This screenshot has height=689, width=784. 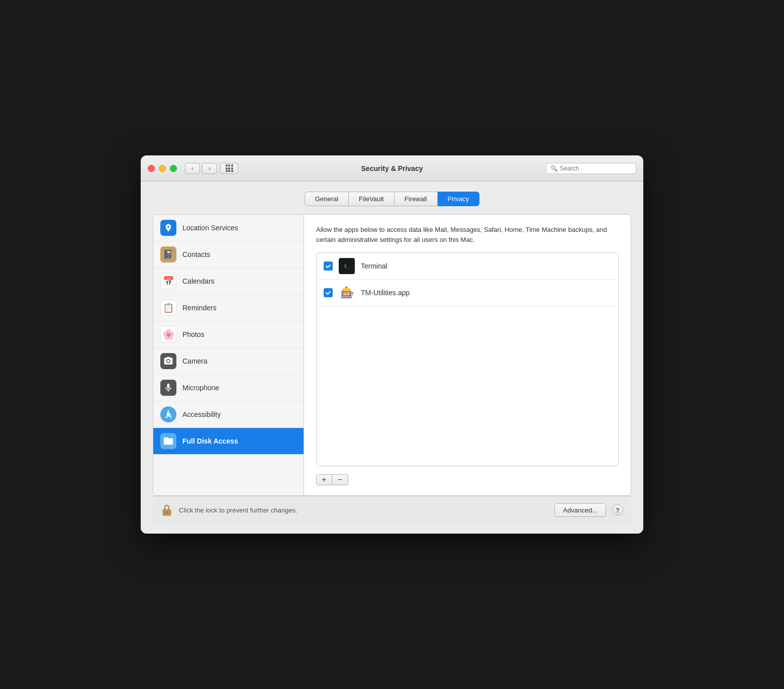 I want to click on description-text: Allow the apps below to access data like…, so click(x=467, y=234).